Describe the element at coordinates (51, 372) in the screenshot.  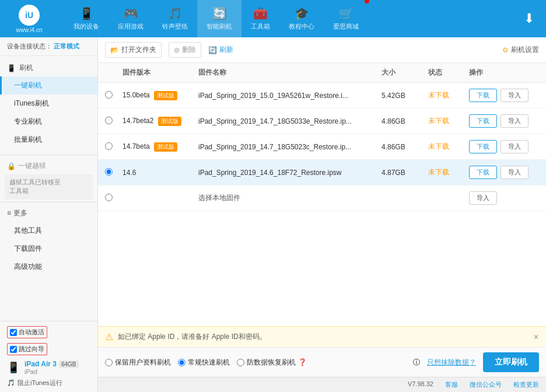
I see `device-type-label: iPad` at that location.